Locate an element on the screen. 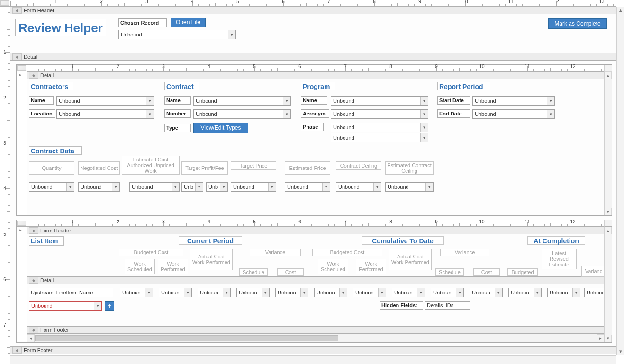  contract-name-label: Name is located at coordinates (178, 100).